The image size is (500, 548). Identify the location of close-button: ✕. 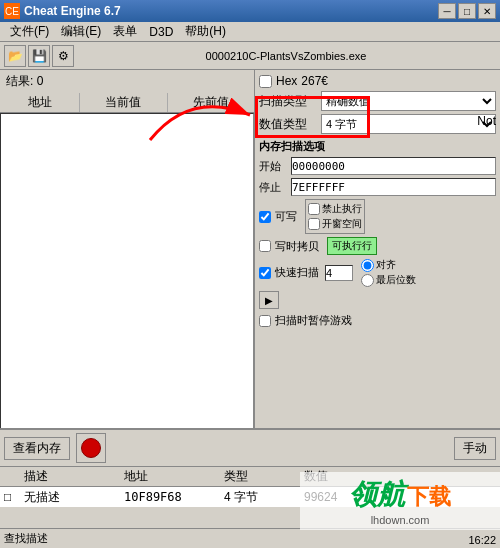
(487, 11).